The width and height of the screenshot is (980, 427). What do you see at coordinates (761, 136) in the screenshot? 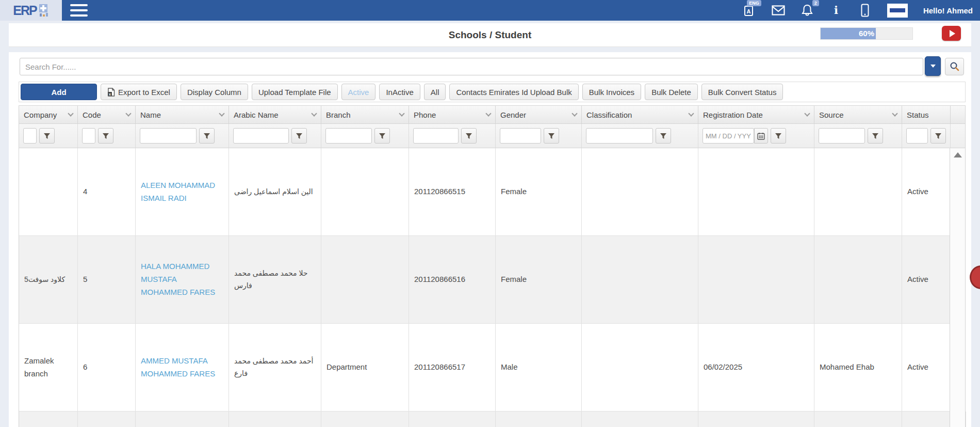
I see `calendar-button` at bounding box center [761, 136].